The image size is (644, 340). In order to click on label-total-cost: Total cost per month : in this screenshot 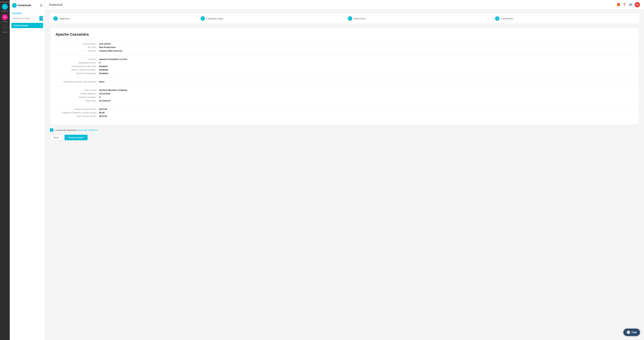, I will do `click(77, 116)`.